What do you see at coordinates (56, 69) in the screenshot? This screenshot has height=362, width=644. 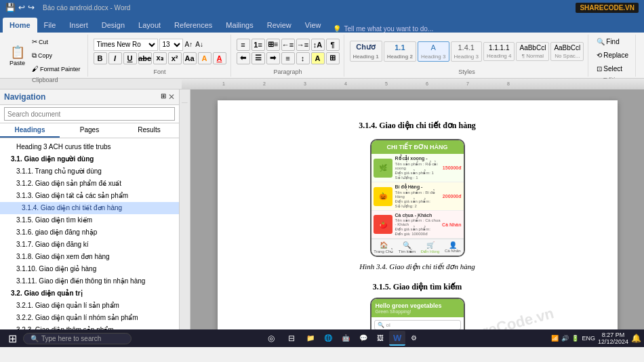 I see `format-painter-button: 🖌 Format Painter` at bounding box center [56, 69].